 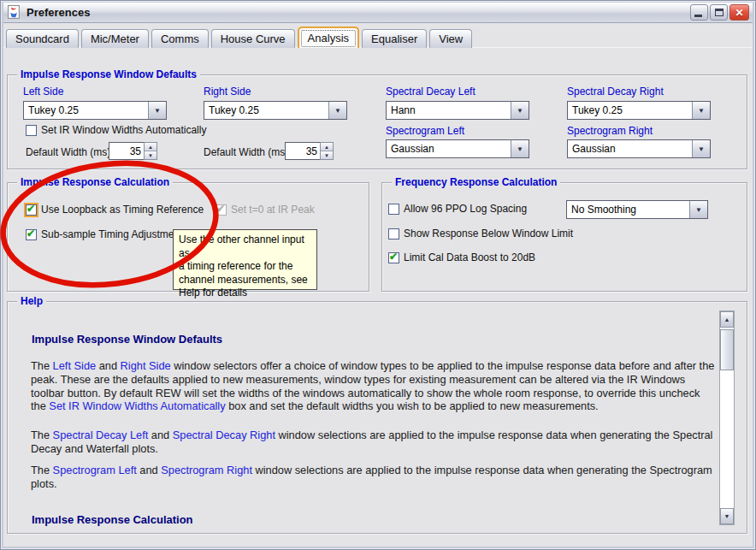 What do you see at coordinates (95, 470) in the screenshot?
I see `help-link: Spectrogram Left` at bounding box center [95, 470].